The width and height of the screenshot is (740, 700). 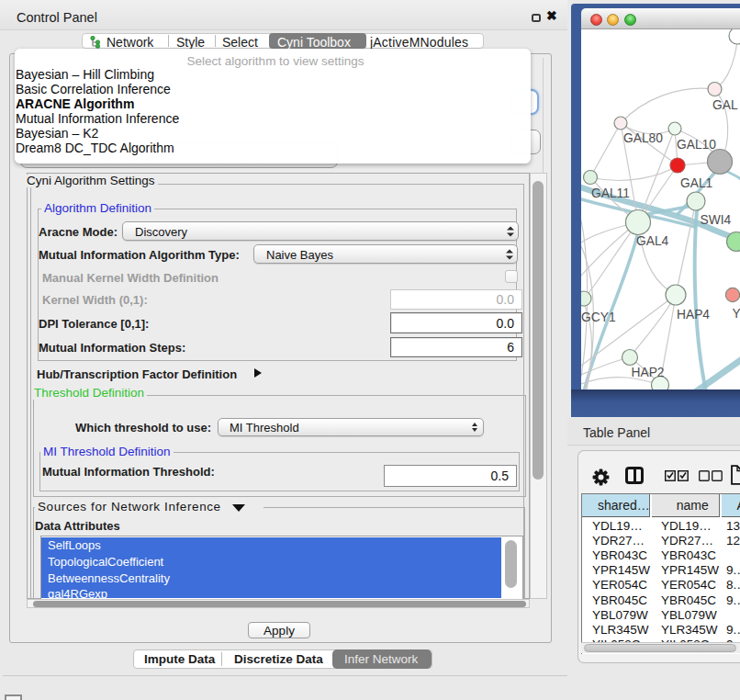 What do you see at coordinates (716, 220) in the screenshot?
I see `svg-text: SWI4` at bounding box center [716, 220].